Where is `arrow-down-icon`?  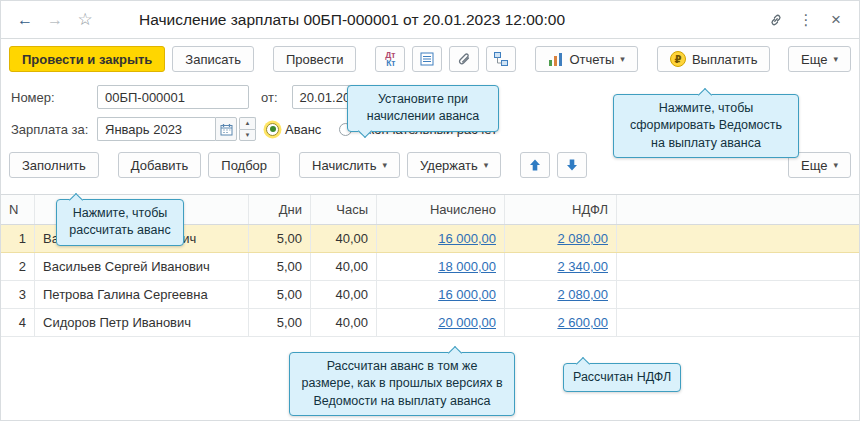
arrow-down-icon is located at coordinates (572, 165).